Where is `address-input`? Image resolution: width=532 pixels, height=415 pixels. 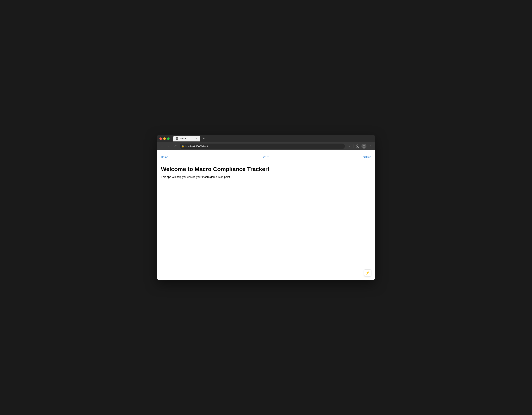
address-input is located at coordinates (262, 146).